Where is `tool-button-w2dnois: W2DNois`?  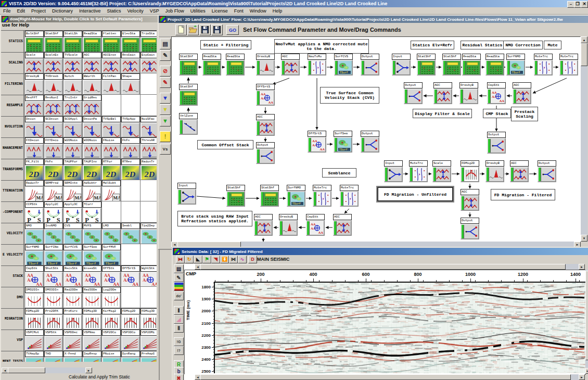
tool-button-w2dnois: W2DNois is located at coordinates (73, 148).